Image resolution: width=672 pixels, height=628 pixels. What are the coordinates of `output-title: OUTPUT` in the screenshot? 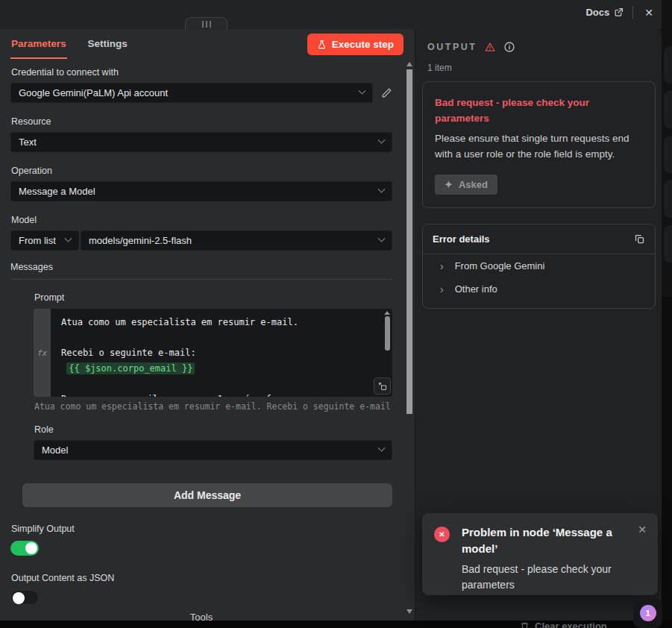 It's located at (452, 47).